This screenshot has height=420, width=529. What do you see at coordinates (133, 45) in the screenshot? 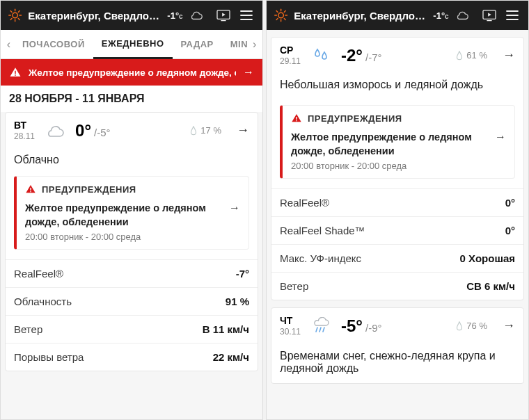
I see `tab-daily: ЕЖЕДНЕВНО` at bounding box center [133, 45].